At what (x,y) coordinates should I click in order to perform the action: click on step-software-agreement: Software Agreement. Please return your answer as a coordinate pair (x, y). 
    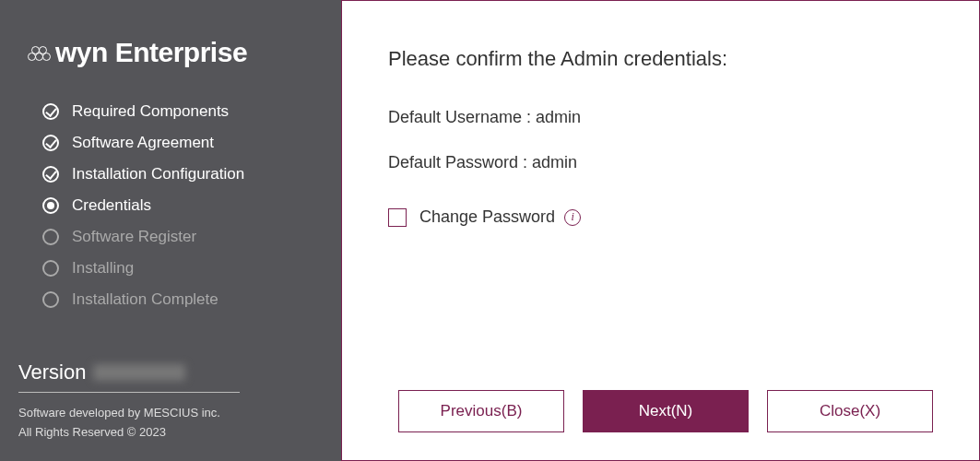
    Looking at the image, I should click on (182, 143).